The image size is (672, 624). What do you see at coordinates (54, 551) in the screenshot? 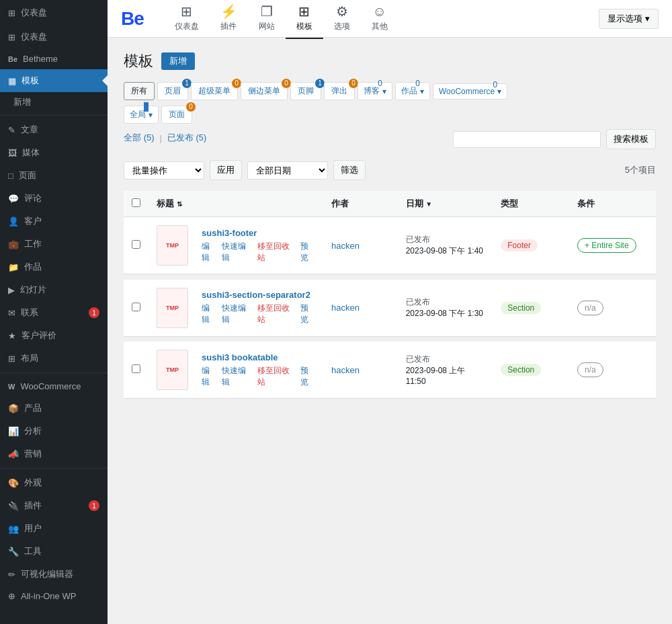
I see `sidebar-item-tools: 🔧 工具` at bounding box center [54, 551].